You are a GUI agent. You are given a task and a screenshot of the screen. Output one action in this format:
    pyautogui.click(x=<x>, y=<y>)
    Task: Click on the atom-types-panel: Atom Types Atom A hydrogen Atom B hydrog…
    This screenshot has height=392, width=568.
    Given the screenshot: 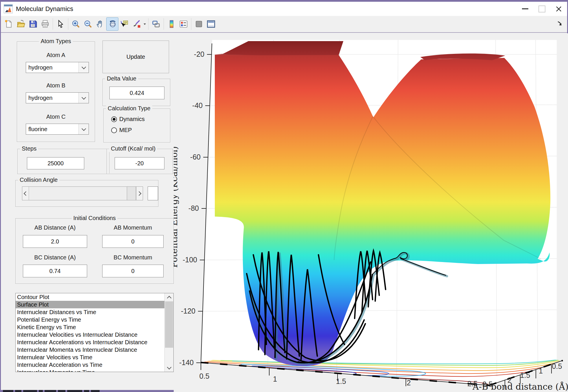 What is the action you would take?
    pyautogui.click(x=56, y=91)
    